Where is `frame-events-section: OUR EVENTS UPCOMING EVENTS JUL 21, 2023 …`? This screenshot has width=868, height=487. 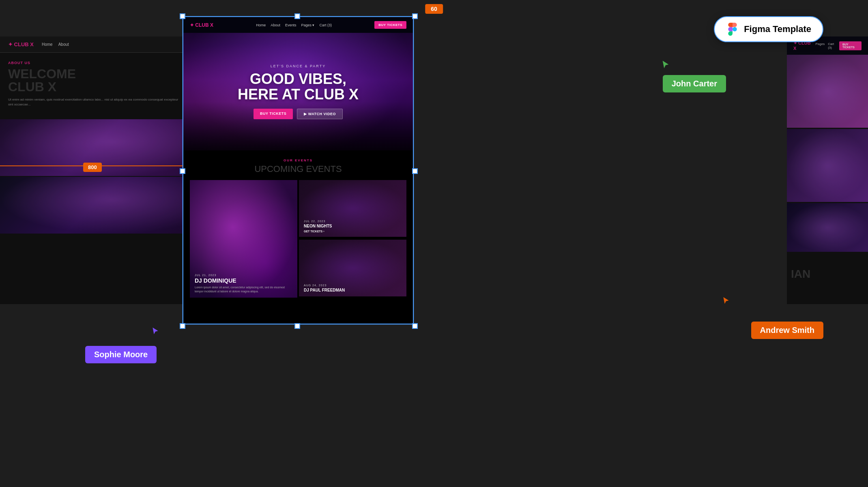
frame-events-section: OUR EVENTS UPCOMING EVENTS JUL 21, 2023 … is located at coordinates (298, 226).